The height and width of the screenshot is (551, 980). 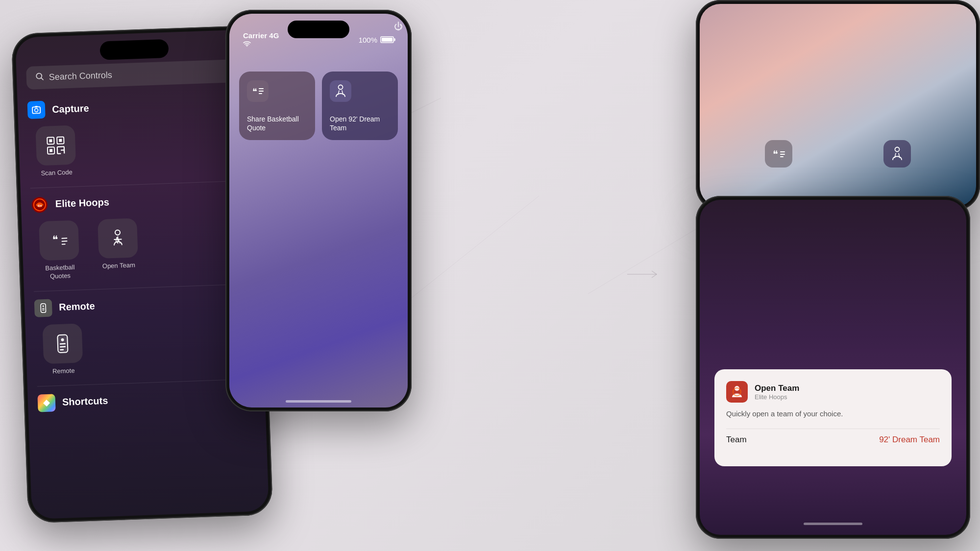 What do you see at coordinates (39, 205) in the screenshot?
I see `elite-hoops-icon: EH` at bounding box center [39, 205].